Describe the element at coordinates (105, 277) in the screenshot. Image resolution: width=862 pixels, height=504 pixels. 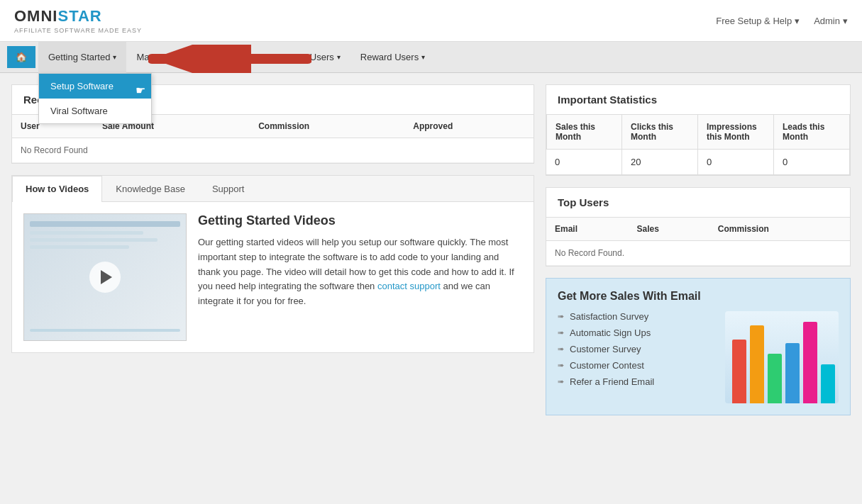
I see `video-thumb-inner` at that location.